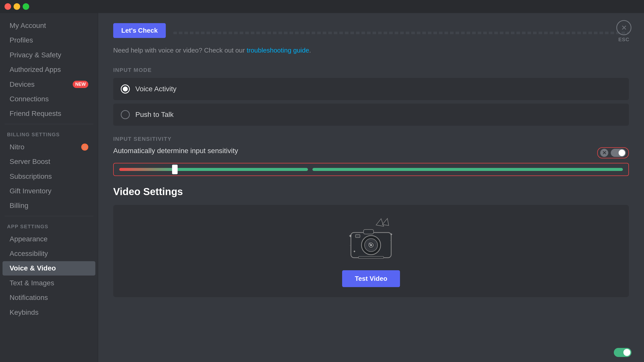 This screenshot has height=362, width=644. I want to click on sidebar: My Account Profiles Privacy & Safety Aut…, so click(49, 188).